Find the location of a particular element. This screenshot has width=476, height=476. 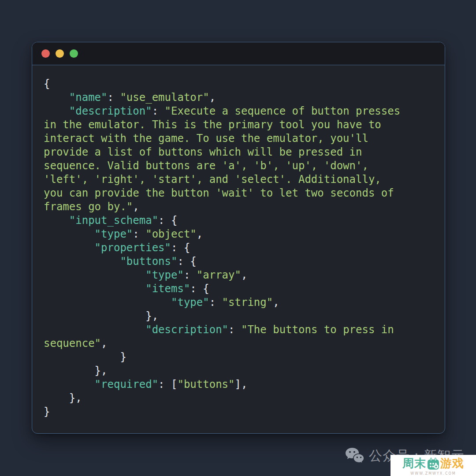

close-button is located at coordinates (46, 54).